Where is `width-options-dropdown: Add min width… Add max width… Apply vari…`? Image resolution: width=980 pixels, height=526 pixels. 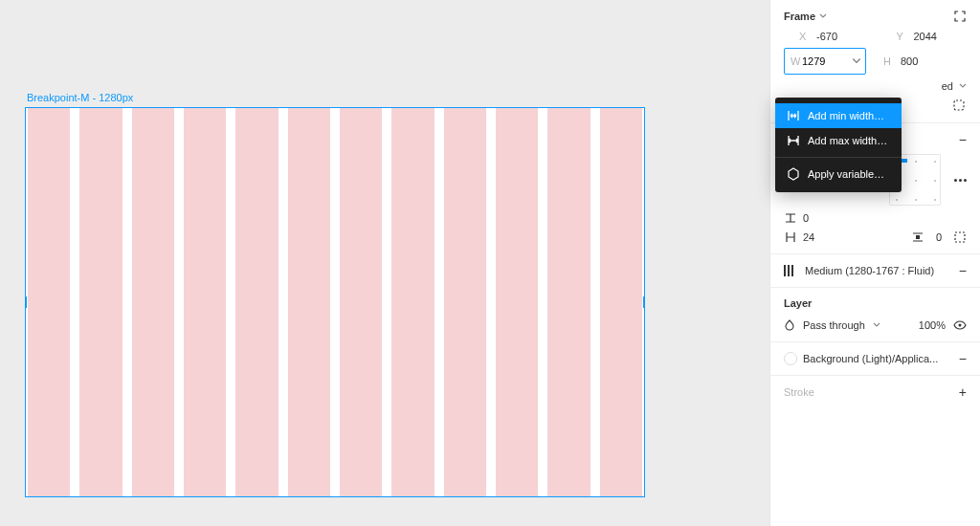
width-options-dropdown: Add min width… Add max width… Apply vari… is located at coordinates (838, 145).